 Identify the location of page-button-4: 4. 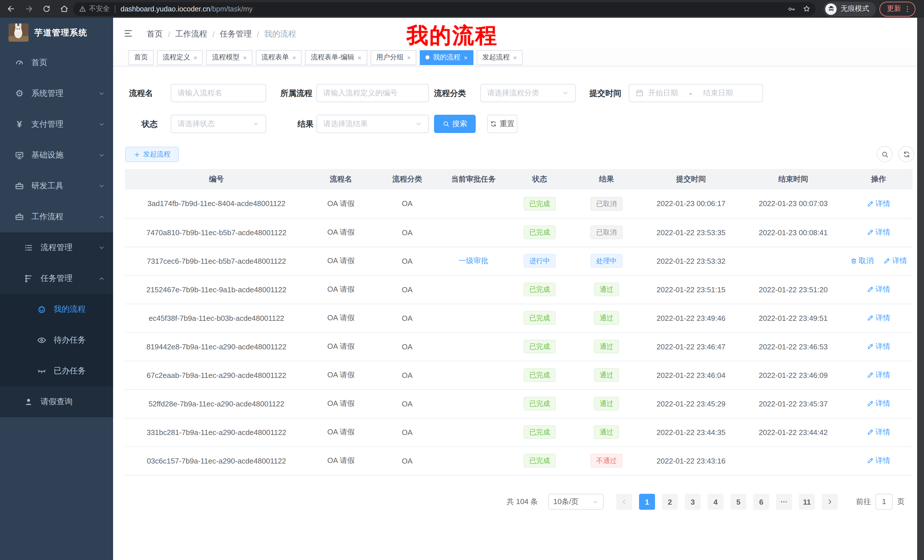
(716, 502).